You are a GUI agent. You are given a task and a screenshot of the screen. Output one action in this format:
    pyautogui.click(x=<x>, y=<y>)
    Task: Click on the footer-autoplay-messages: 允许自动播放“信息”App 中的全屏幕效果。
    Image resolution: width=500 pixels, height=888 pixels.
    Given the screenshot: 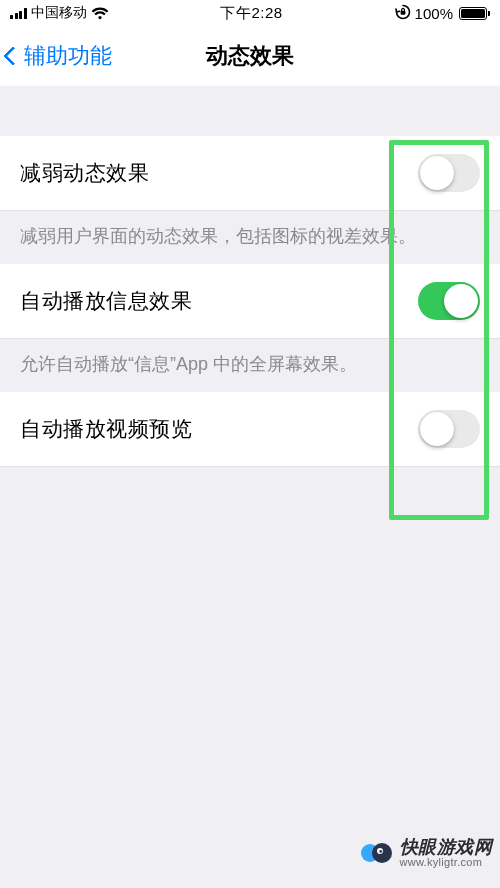 What is the action you would take?
    pyautogui.click(x=250, y=366)
    